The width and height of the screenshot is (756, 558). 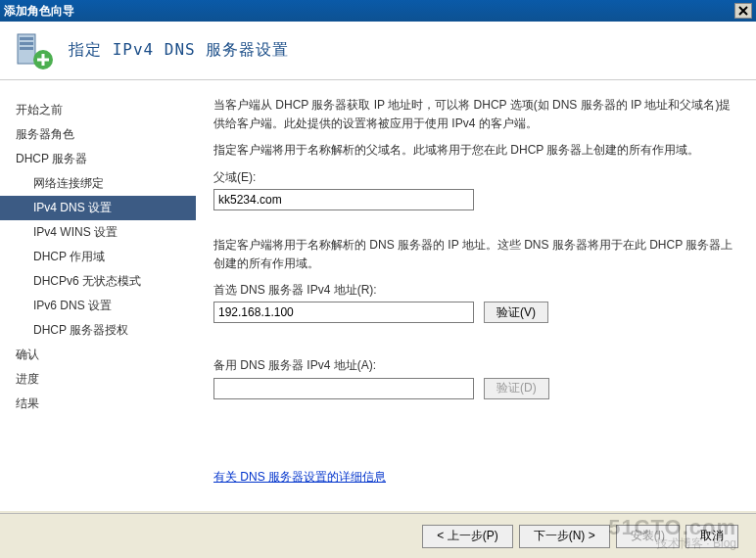 I want to click on preferred-dns-label: 首选 DNS 服务器 IPv4 地址(R):, so click(x=474, y=290).